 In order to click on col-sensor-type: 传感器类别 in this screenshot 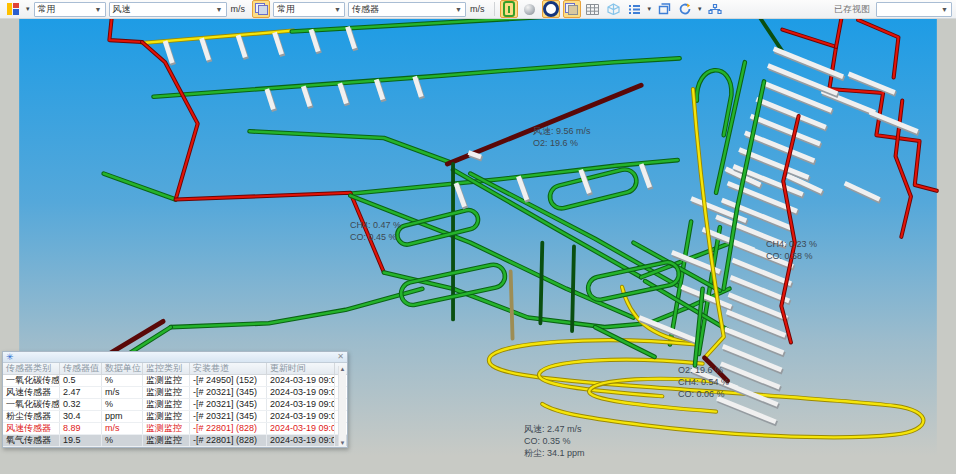, I will do `click(32, 368)`.